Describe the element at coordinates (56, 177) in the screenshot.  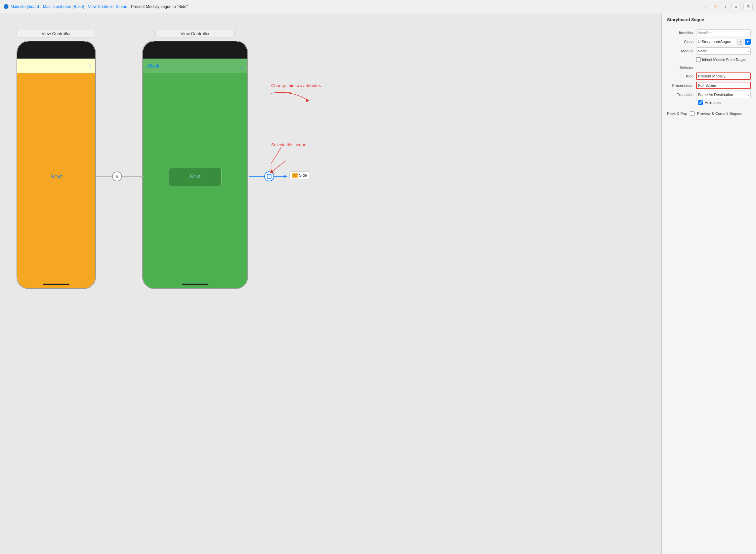
I see `phone1-body: Next` at that location.